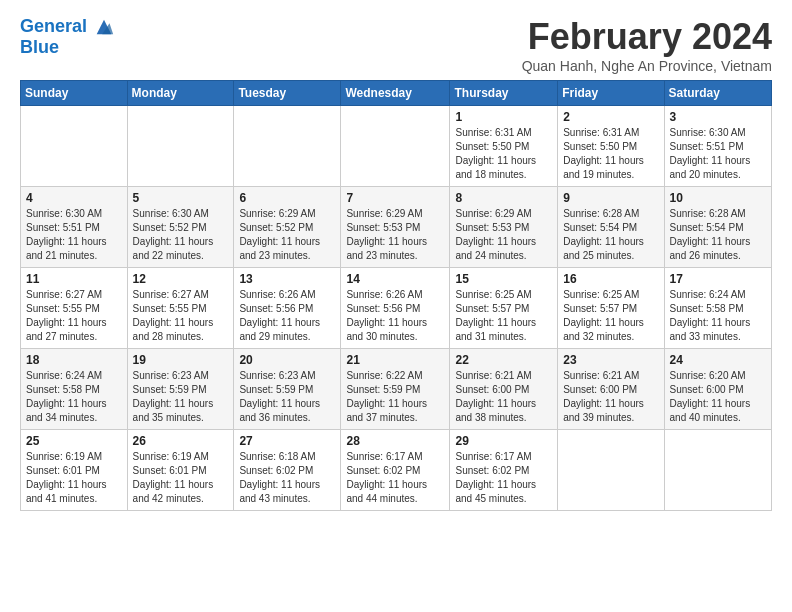 This screenshot has height=612, width=792. Describe the element at coordinates (610, 235) in the screenshot. I see `day-info: Sunrise: 6:28 AM Sunset: 5:54 PM Dayligh…` at that location.